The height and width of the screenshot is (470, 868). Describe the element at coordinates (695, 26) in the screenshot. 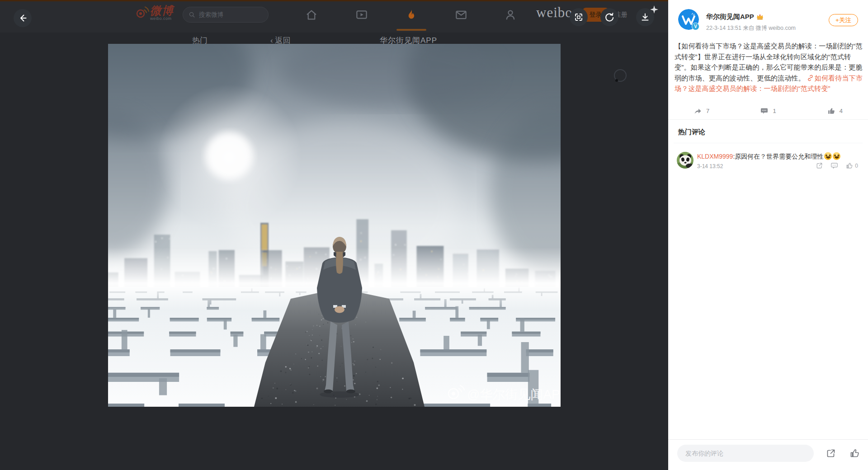

I see `verified-badge-icon: V` at that location.